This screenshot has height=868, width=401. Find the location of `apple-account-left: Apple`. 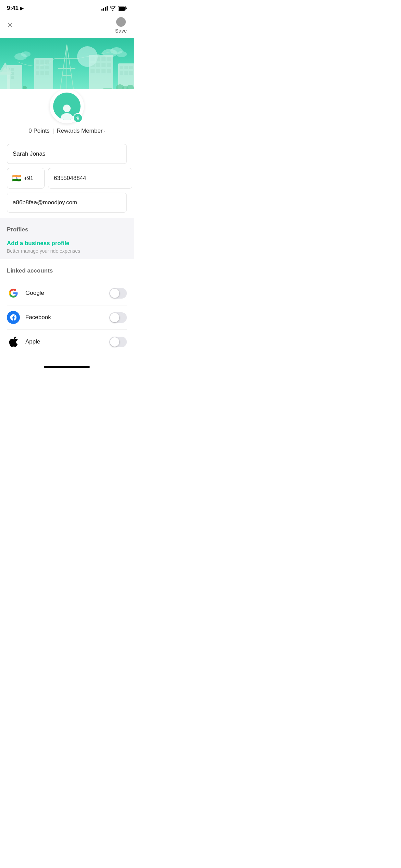

apple-account-left: Apple is located at coordinates (23, 342).